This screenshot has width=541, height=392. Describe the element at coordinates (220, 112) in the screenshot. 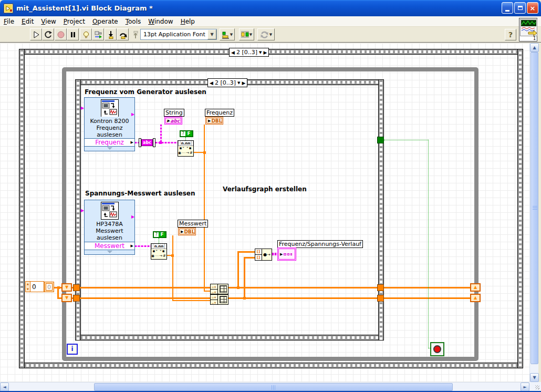

I see `indicator-label-frequenz: Frequenz` at that location.